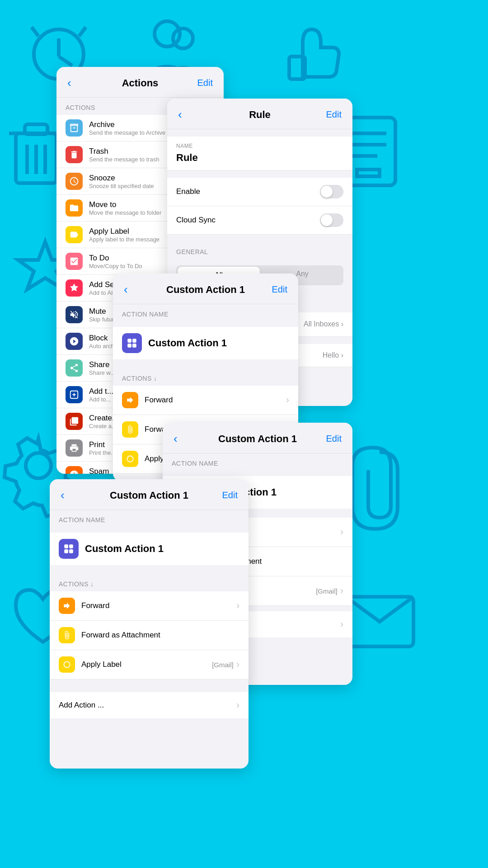 Image resolution: width=488 pixels, height=868 pixels. I want to click on custom1-back-button: ‹, so click(133, 289).